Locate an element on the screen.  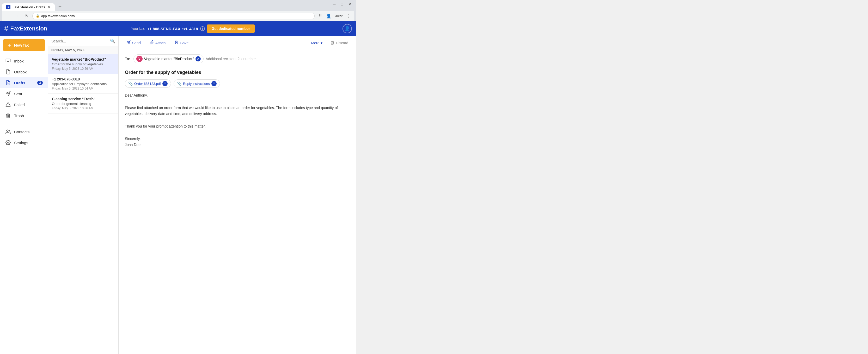
maximize-button: □ is located at coordinates (342, 4).